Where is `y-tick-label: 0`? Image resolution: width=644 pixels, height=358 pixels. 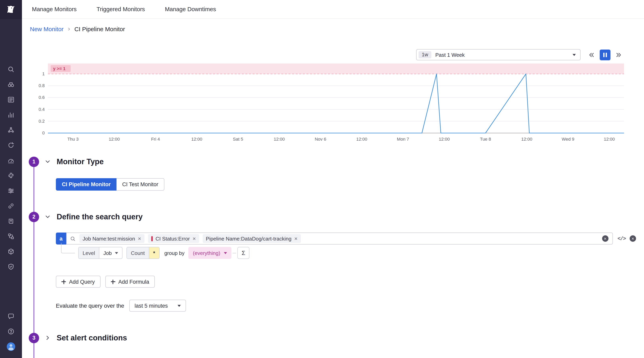
y-tick-label: 0 is located at coordinates (44, 133).